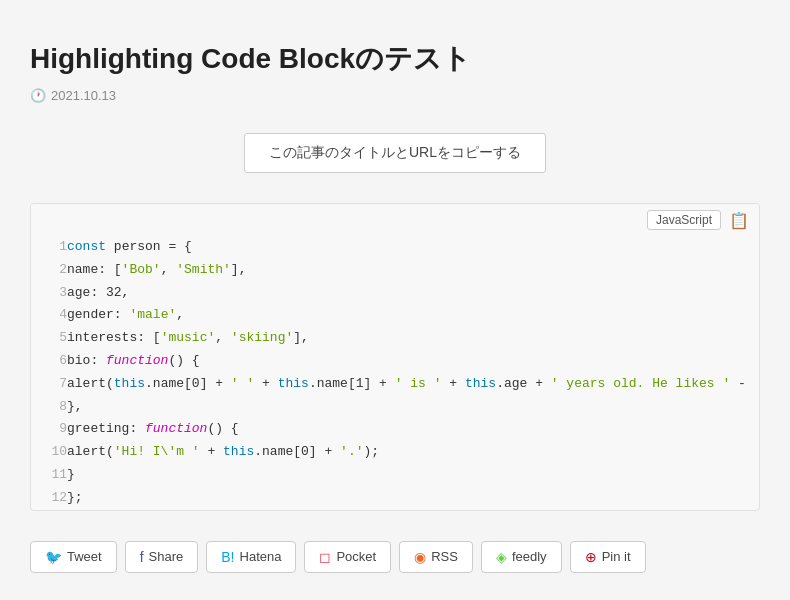  Describe the element at coordinates (348, 557) in the screenshot. I see `pocket-button: ◻Pocket` at that location.